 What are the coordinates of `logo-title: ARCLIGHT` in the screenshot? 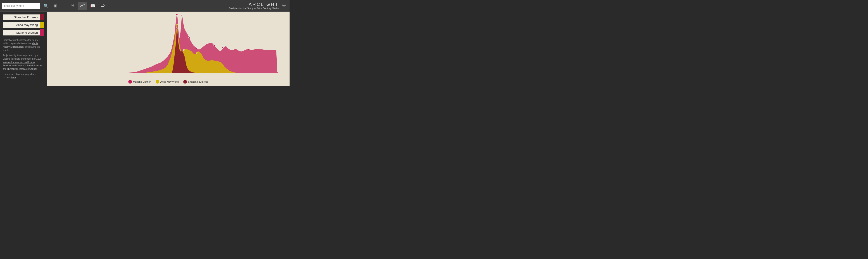 It's located at (254, 4).